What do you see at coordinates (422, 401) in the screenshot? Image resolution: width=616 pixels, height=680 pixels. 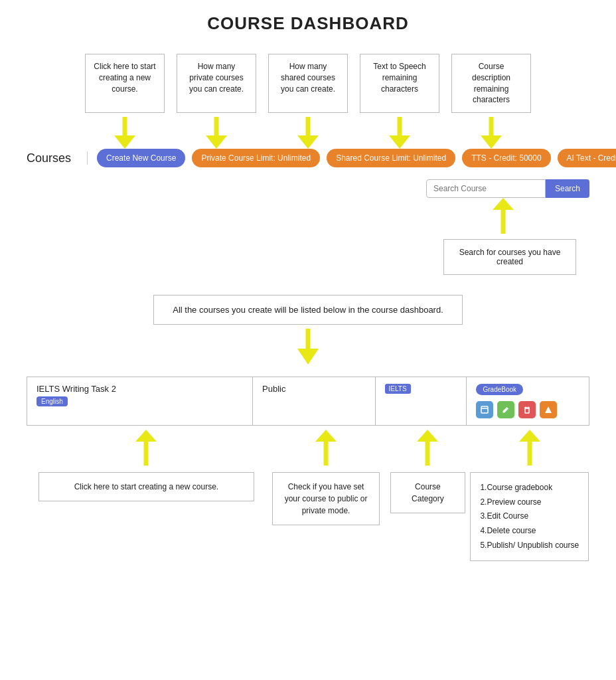 I see `course-category-col: IELTS` at bounding box center [422, 401].